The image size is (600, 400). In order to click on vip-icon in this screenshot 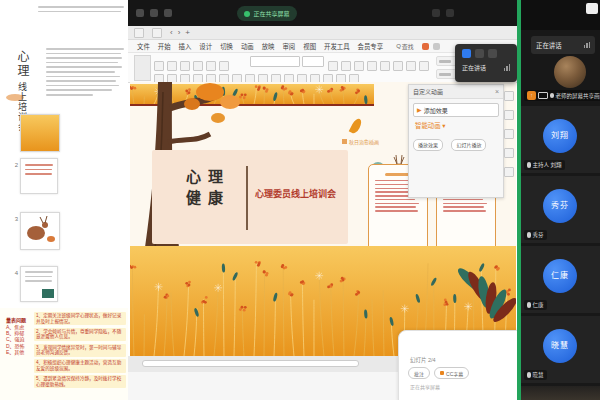, I will do `click(426, 46)`.